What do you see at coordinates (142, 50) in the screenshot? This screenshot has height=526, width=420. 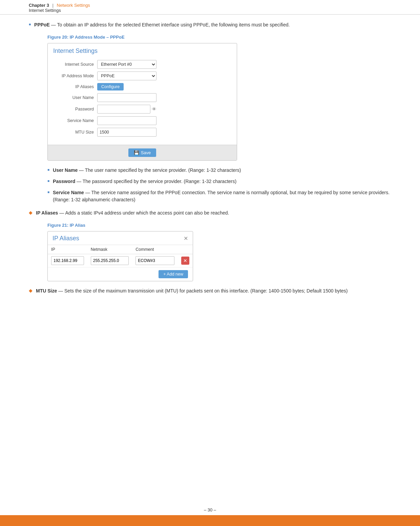 I see `settings-box-title: Internet Settings` at bounding box center [142, 50].